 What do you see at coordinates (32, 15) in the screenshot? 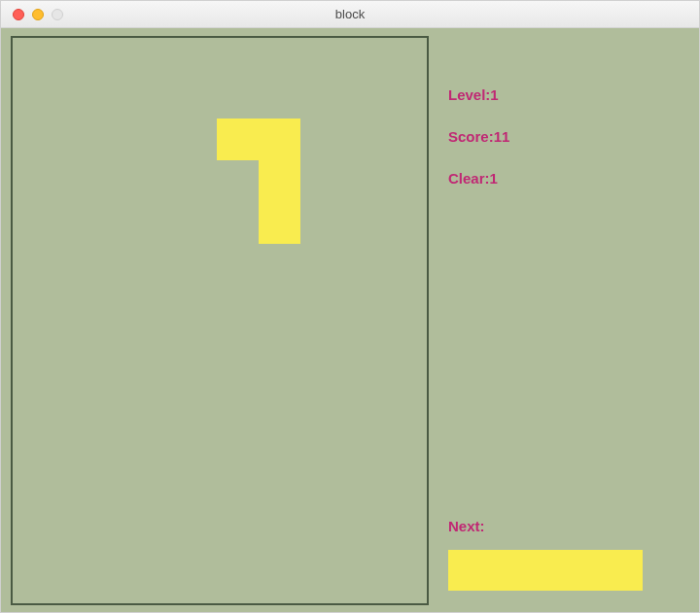
I see `window-controls` at bounding box center [32, 15].